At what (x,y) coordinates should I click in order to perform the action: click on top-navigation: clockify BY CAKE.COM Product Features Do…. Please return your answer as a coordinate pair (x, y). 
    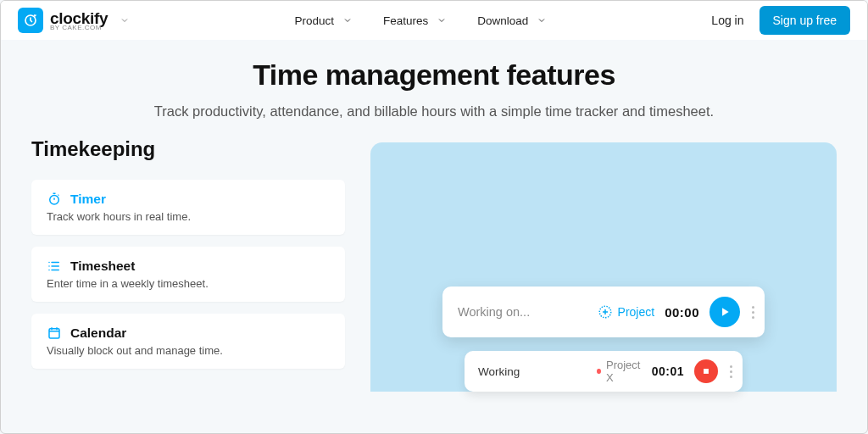
    Looking at the image, I should click on (434, 20).